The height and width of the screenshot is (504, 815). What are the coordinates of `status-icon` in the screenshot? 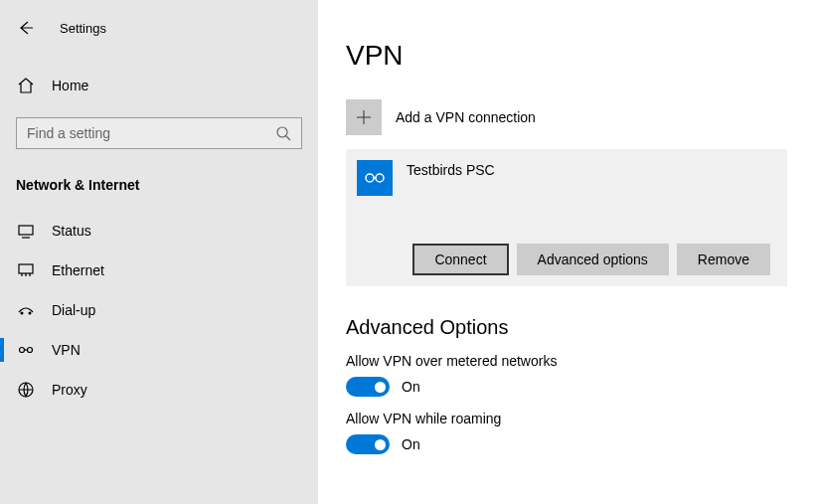 It's located at (26, 231).